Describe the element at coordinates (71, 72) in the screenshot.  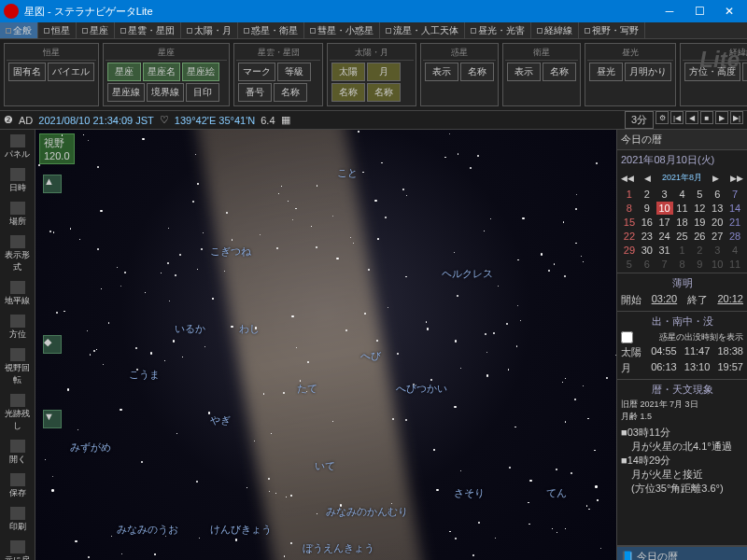
I see `ribbon-button: バイエル` at that location.